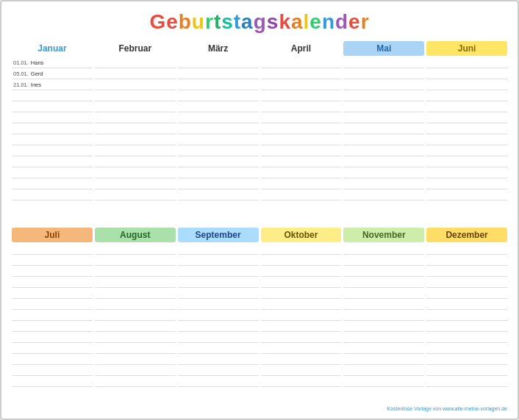 The height and width of the screenshot is (420, 519). I want to click on month-august: August, so click(135, 235).